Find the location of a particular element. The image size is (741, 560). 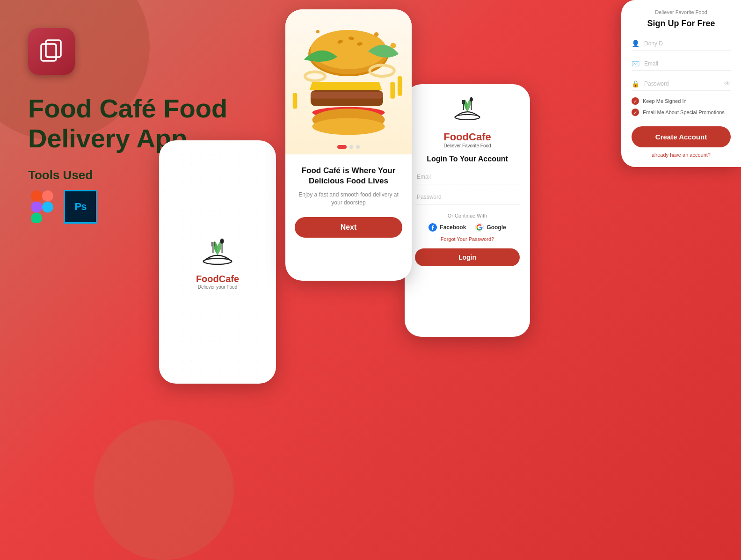

create-account-button: Create Account is located at coordinates (681, 137).